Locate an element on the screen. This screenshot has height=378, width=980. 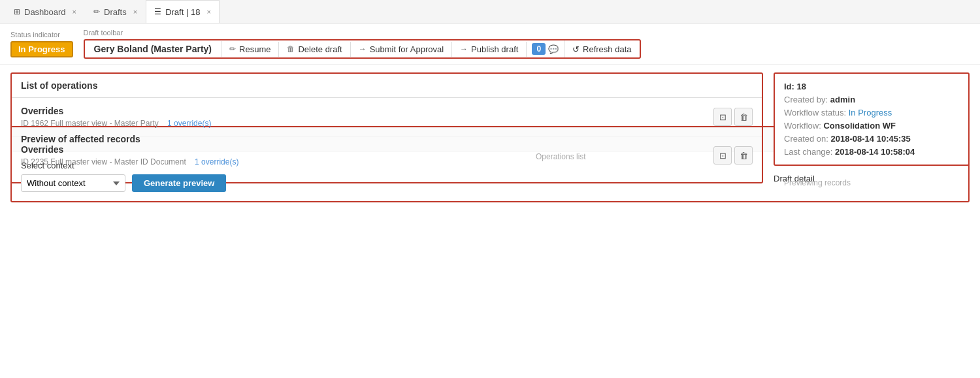
op-title-2: Overrides is located at coordinates (129, 150).